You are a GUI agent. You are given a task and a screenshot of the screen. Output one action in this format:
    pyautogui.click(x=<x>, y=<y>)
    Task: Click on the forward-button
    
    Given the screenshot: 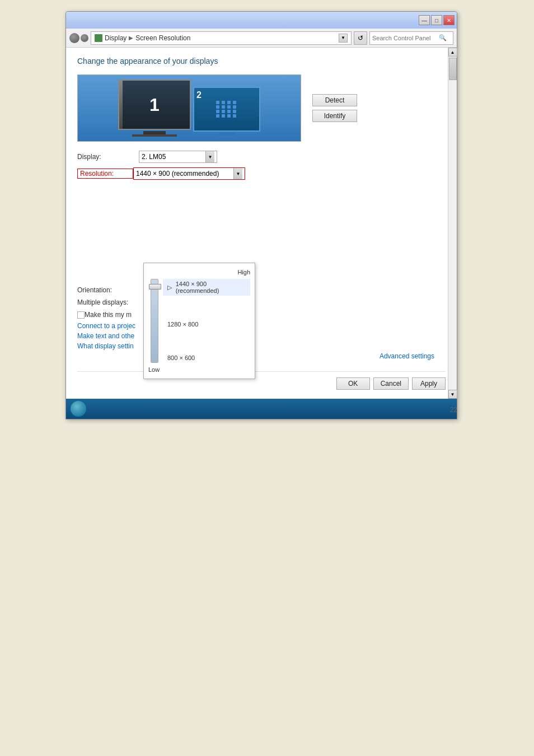 What is the action you would take?
    pyautogui.click(x=85, y=38)
    